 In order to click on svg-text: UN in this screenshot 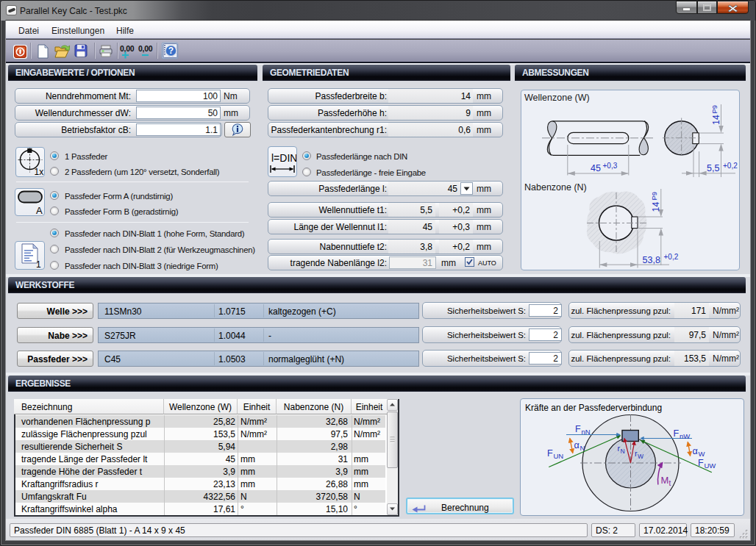, I will do `click(559, 456)`.